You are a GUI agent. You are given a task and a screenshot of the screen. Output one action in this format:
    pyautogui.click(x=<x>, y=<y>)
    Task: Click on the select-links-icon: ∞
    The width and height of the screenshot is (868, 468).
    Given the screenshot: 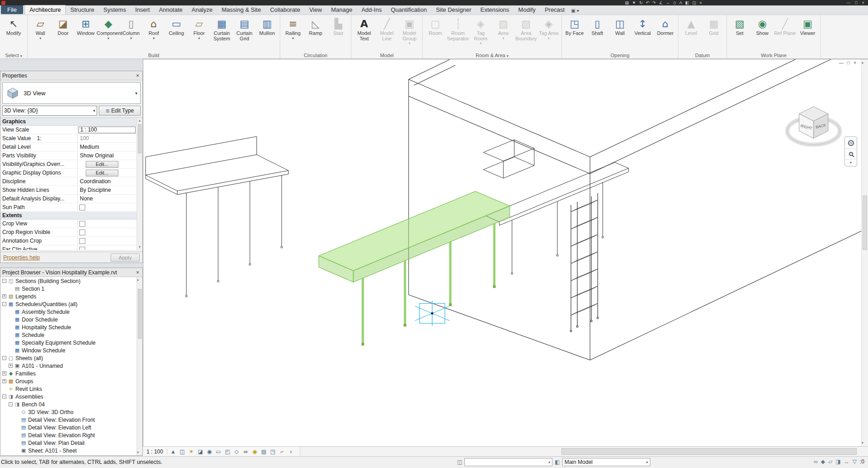 What is the action you would take?
    pyautogui.click(x=815, y=462)
    